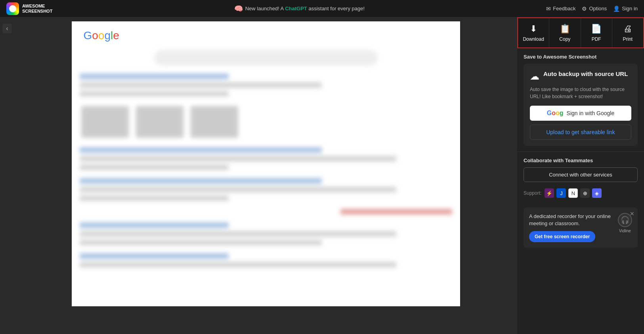 This screenshot has height=334, width=644. I want to click on upload-shareable-link-button: Upload to get shareable link, so click(581, 132).